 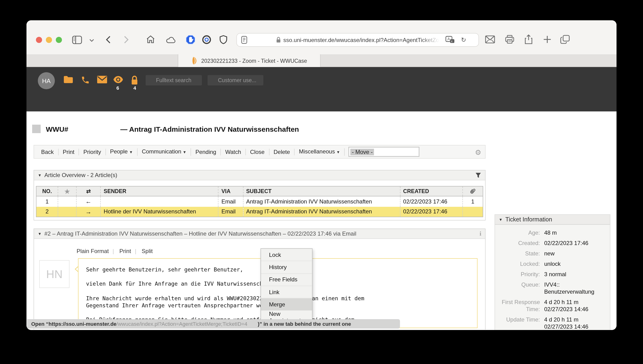 What do you see at coordinates (36, 129) in the screenshot?
I see `redacted-square` at bounding box center [36, 129].